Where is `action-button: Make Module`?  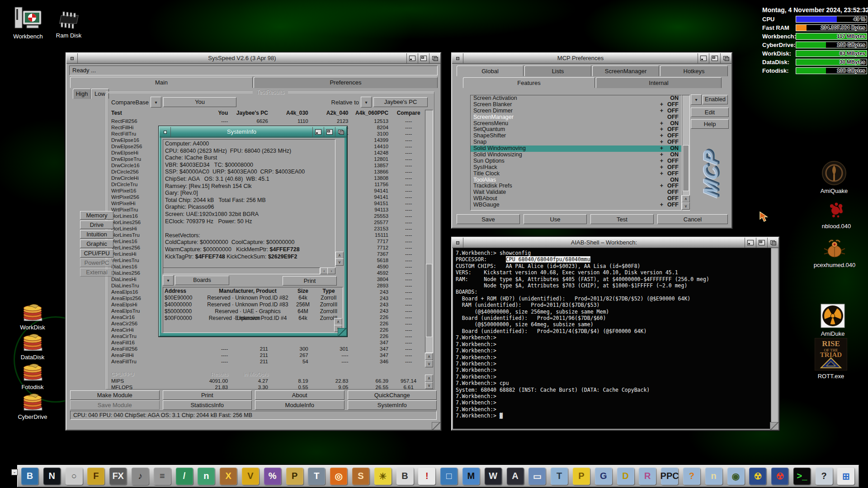
action-button: Make Module is located at coordinates (115, 395).